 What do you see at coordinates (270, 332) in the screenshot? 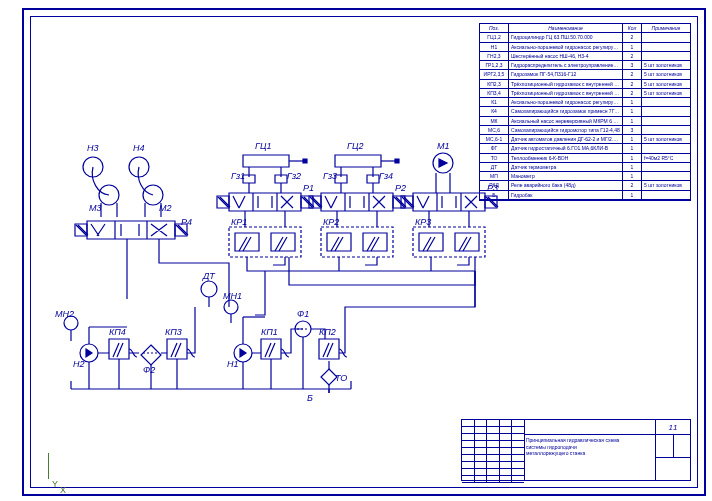
I see `lbl-kp1c: КП1` at bounding box center [270, 332].